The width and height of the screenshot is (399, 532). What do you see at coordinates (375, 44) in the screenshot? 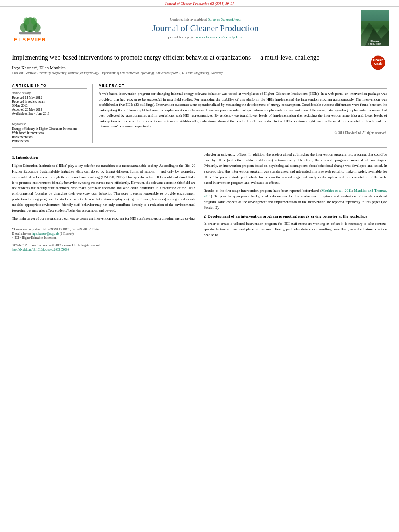
I see `svg-text: Production` at bounding box center [375, 44].